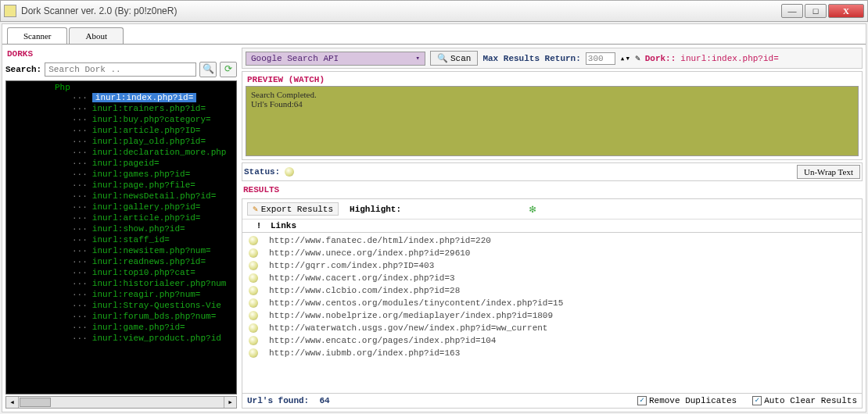 The image size is (868, 414). What do you see at coordinates (362, 278) in the screenshot?
I see `result-url: http://www.cacert.org/index.php?id=3` at bounding box center [362, 278].